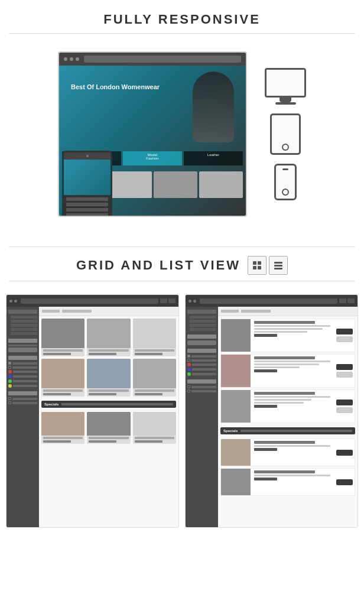  Describe the element at coordinates (109, 358) in the screenshot. I see `products-grid` at that location.